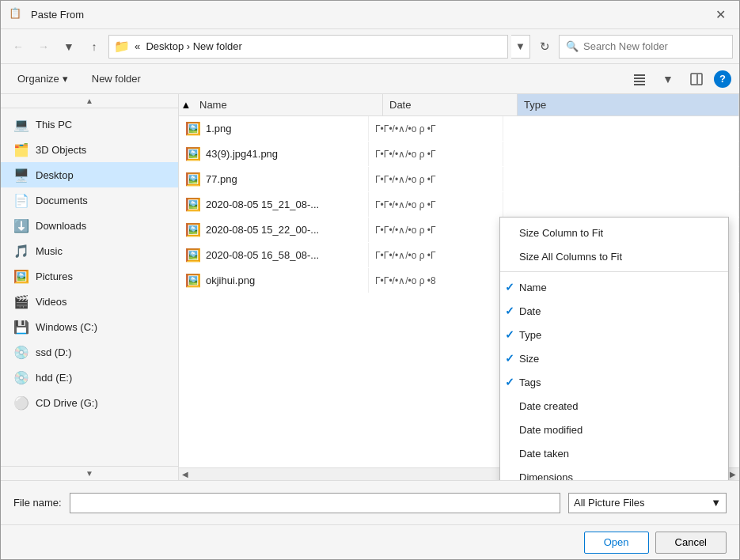 This screenshot has height=560, width=740. Describe the element at coordinates (715, 503) in the screenshot. I see `filetype-chevron-icon: ▼` at that location.